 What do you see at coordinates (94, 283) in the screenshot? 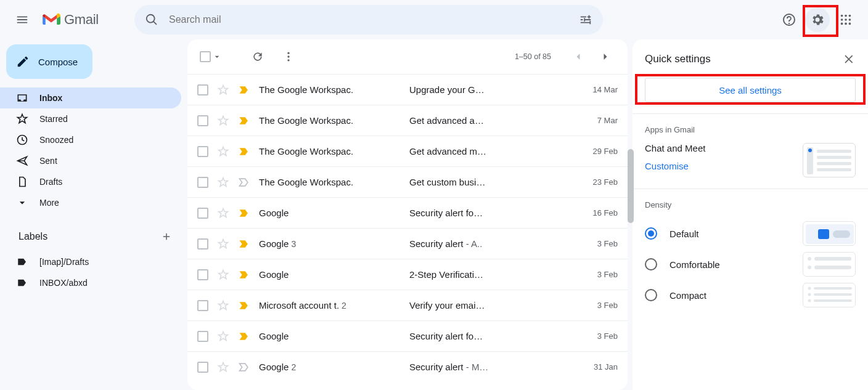
I see `label-item: INBOX/abxd` at bounding box center [94, 283].